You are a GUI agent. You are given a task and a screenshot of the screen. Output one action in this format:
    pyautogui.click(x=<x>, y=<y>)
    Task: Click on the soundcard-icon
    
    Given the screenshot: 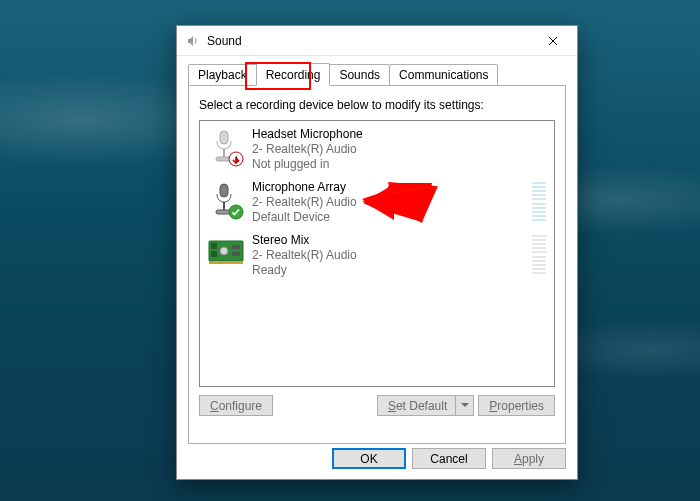 What is the action you would take?
    pyautogui.click(x=226, y=253)
    